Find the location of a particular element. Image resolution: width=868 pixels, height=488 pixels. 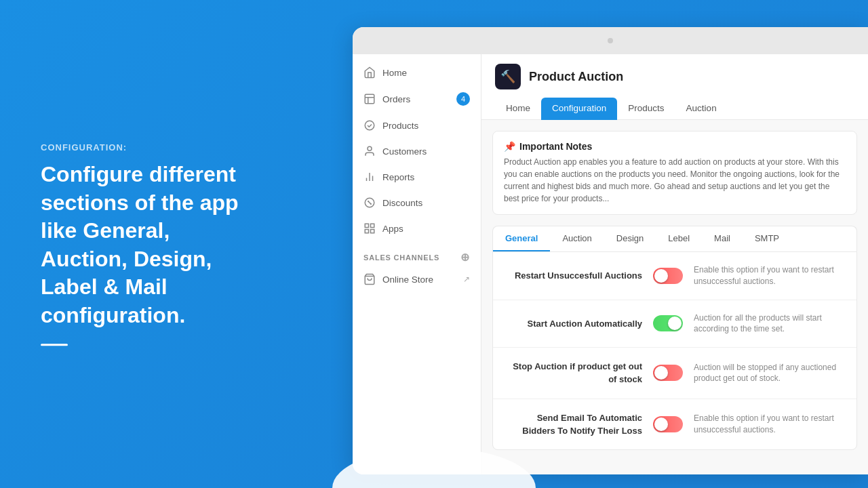

toggle-knob-out-of-stock is located at coordinates (661, 373).